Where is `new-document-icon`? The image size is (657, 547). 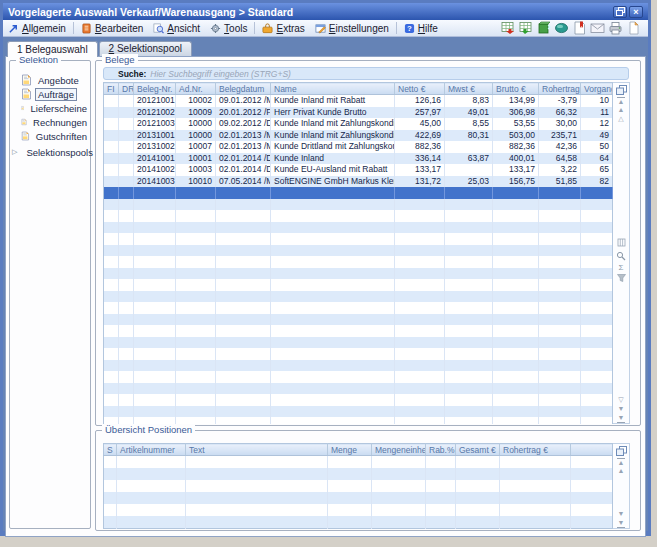
new-document-icon is located at coordinates (634, 28).